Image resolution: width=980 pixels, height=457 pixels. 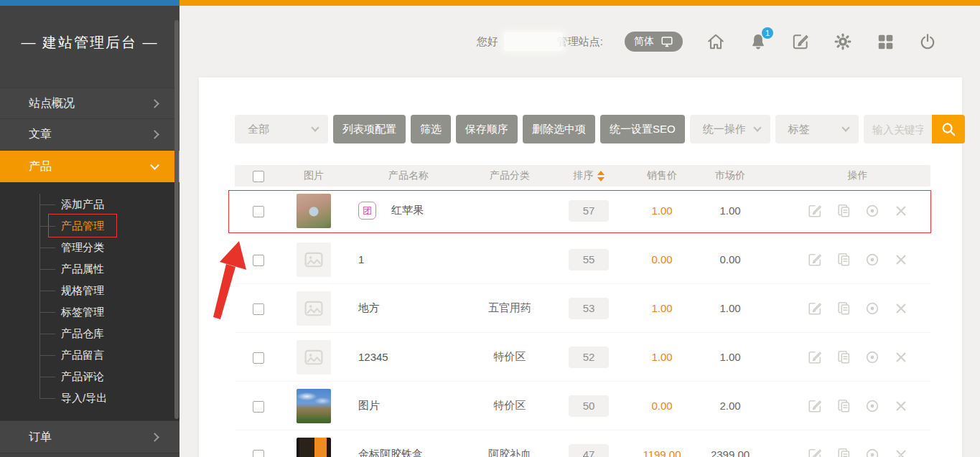 What do you see at coordinates (90, 226) in the screenshot?
I see `submenu-item-product-management: 产品管理` at bounding box center [90, 226].